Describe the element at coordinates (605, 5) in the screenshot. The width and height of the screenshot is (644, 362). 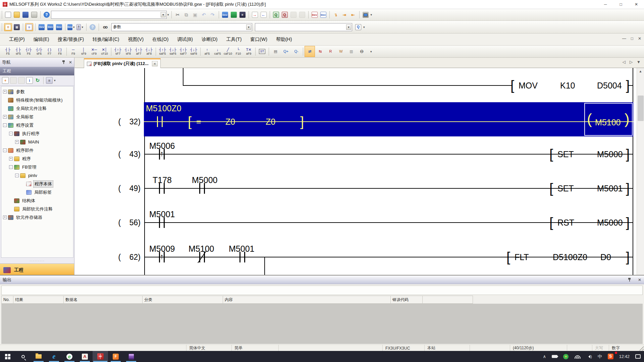
I see `minimize-button: ─` at that location.